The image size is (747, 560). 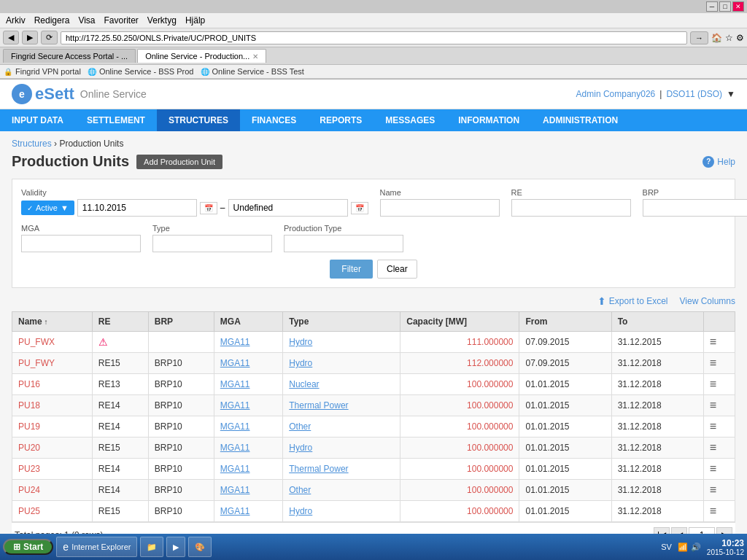 What do you see at coordinates (53, 512) in the screenshot?
I see `row-name-cell: PU25` at bounding box center [53, 512].